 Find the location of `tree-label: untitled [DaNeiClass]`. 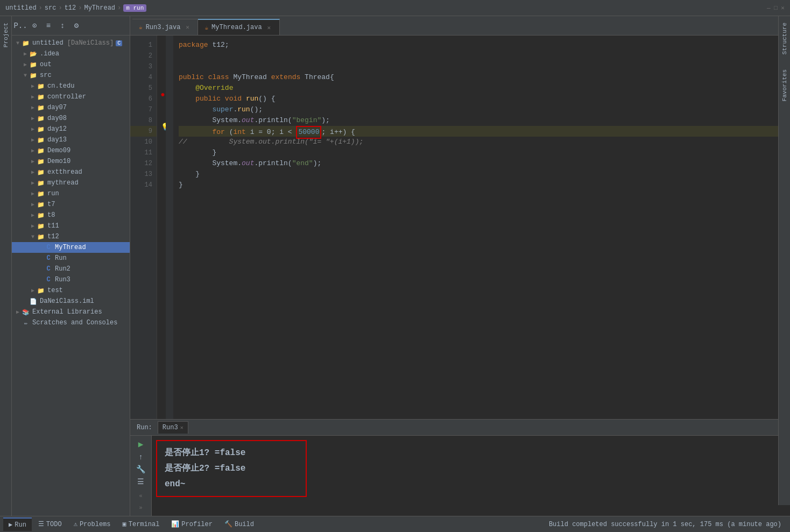

tree-label: untitled [DaNeiClass] is located at coordinates (73, 43).